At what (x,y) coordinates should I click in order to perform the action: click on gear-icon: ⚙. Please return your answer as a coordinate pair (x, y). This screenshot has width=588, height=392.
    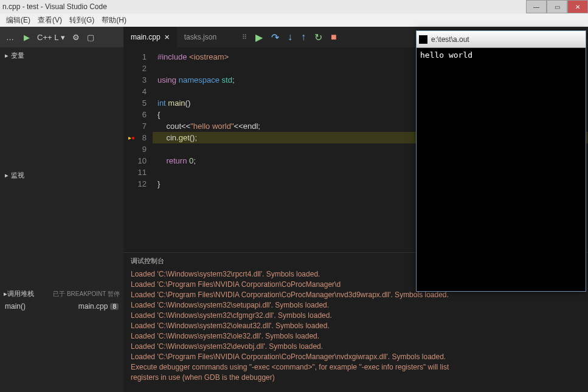
    Looking at the image, I should click on (76, 38).